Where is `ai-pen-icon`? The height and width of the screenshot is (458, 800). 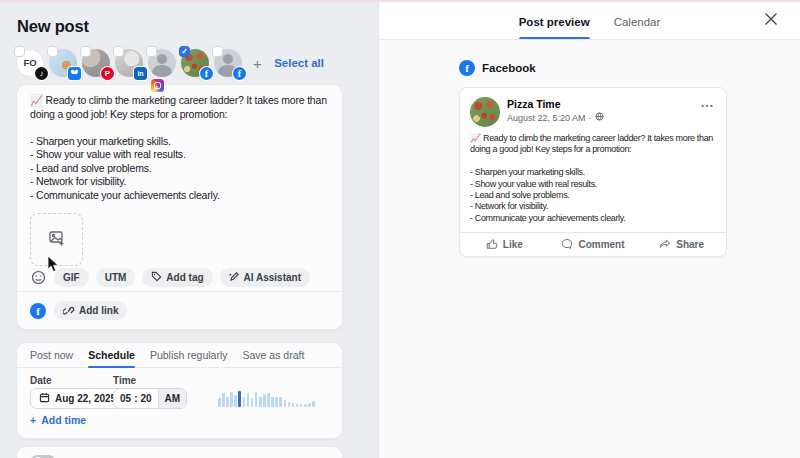 ai-pen-icon is located at coordinates (234, 278).